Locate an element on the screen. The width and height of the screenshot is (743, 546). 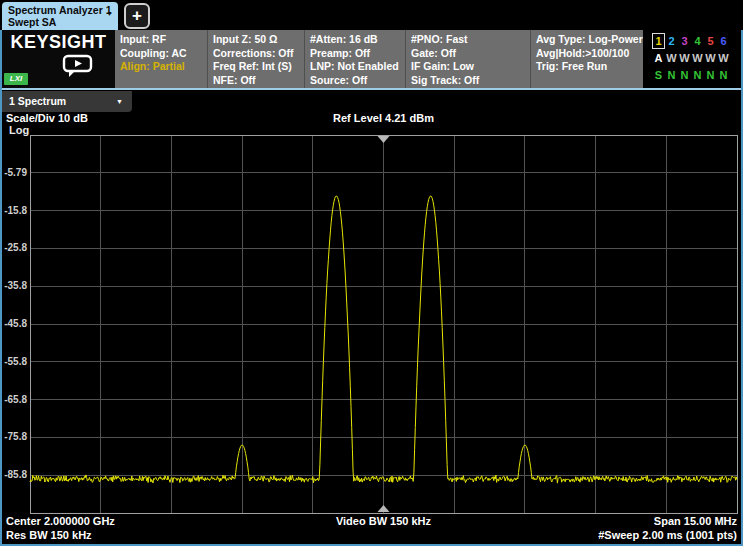
trace-number: 4 is located at coordinates (698, 42).